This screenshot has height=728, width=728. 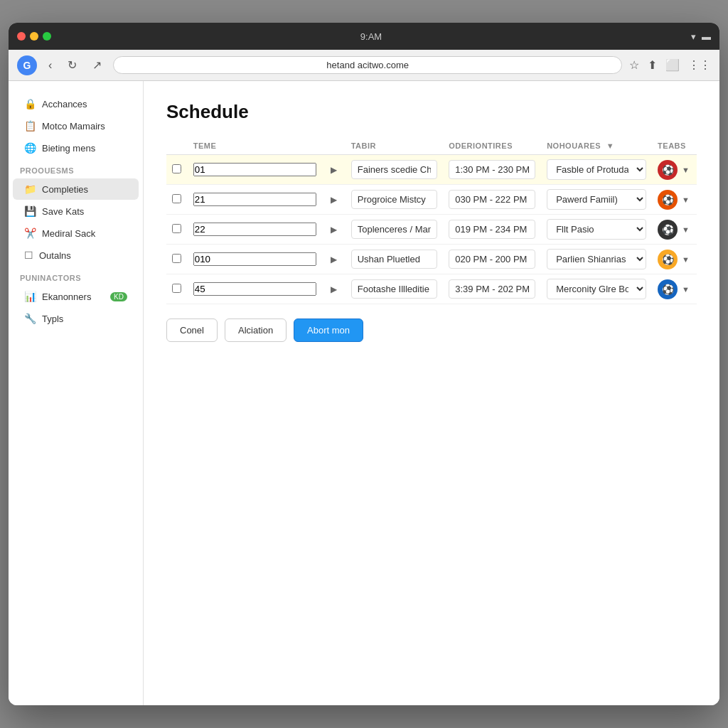 I want to click on page-title: Schedule, so click(x=432, y=112).